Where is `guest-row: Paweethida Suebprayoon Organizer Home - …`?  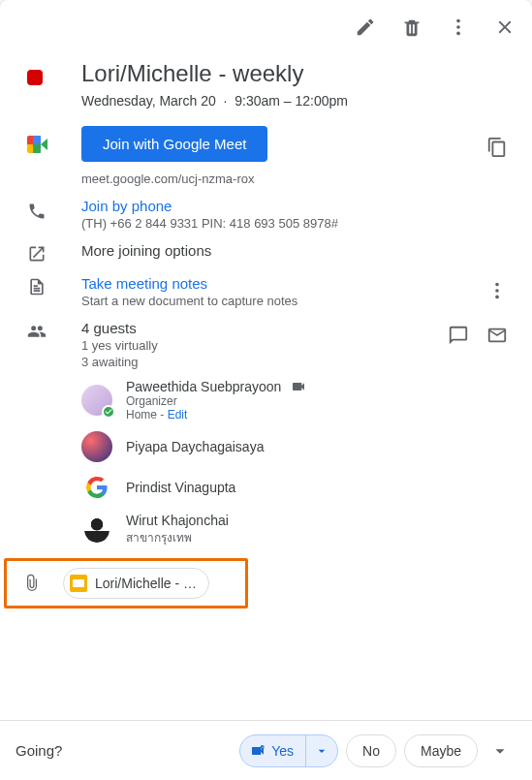
guest-row: Paweethida Suebprayoon Organizer Home - … is located at coordinates (297, 400).